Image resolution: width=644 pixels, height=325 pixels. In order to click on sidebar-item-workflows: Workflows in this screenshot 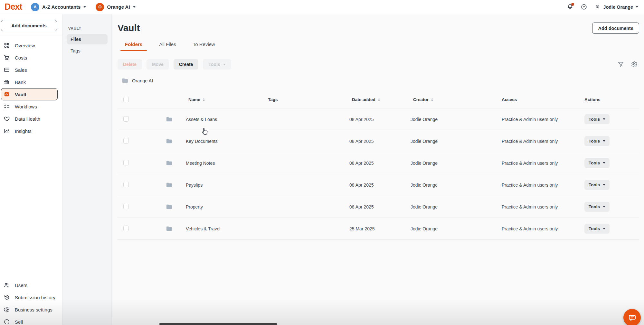, I will do `click(29, 107)`.